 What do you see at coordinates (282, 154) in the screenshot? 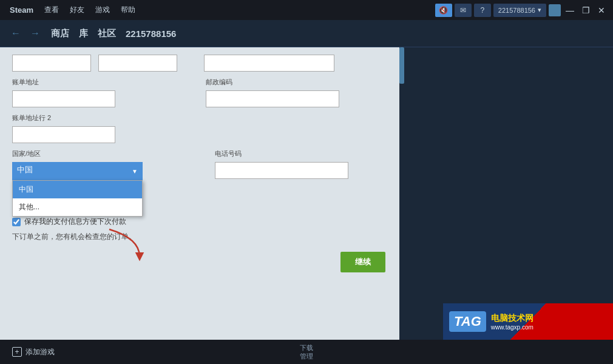
I see `phone-label: 电话号码` at bounding box center [282, 154].